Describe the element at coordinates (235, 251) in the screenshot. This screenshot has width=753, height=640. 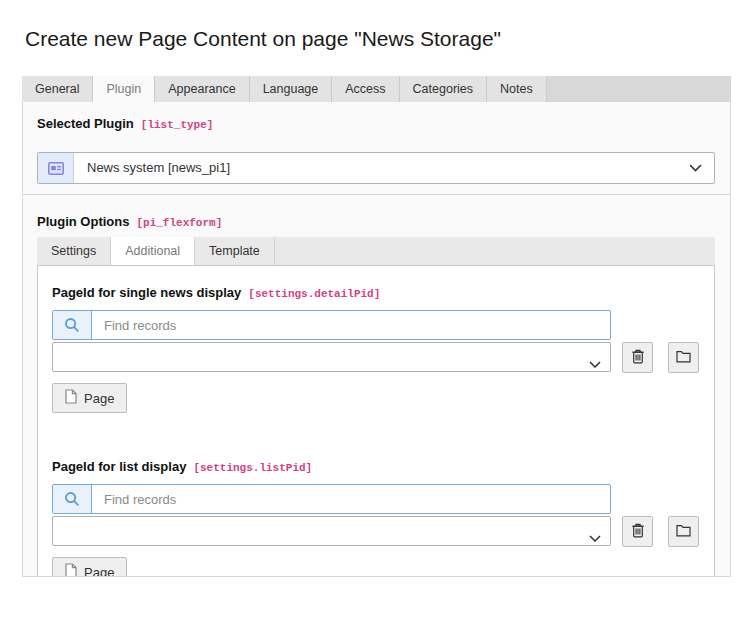
I see `tab-template: Template` at that location.